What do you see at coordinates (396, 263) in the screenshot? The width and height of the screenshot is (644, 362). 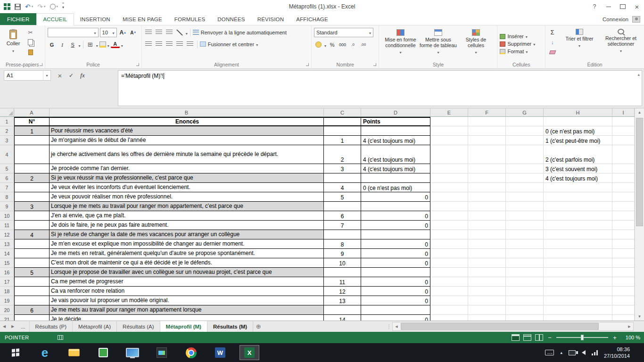 I see `cell-D15: 0` at bounding box center [396, 263].